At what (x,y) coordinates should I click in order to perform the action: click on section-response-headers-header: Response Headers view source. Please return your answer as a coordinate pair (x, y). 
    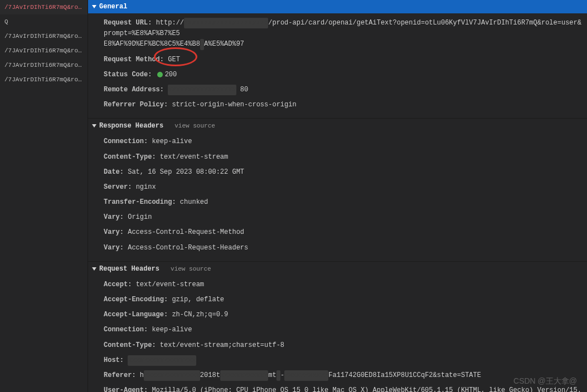
    Looking at the image, I should click on (338, 126).